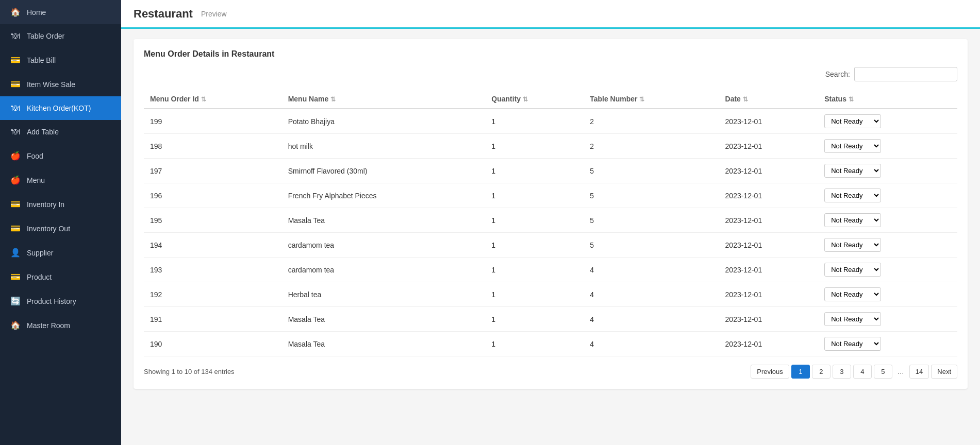 This screenshot has height=445, width=980. Describe the element at coordinates (36, 180) in the screenshot. I see `sidebar-label-menu: Menu` at that location.